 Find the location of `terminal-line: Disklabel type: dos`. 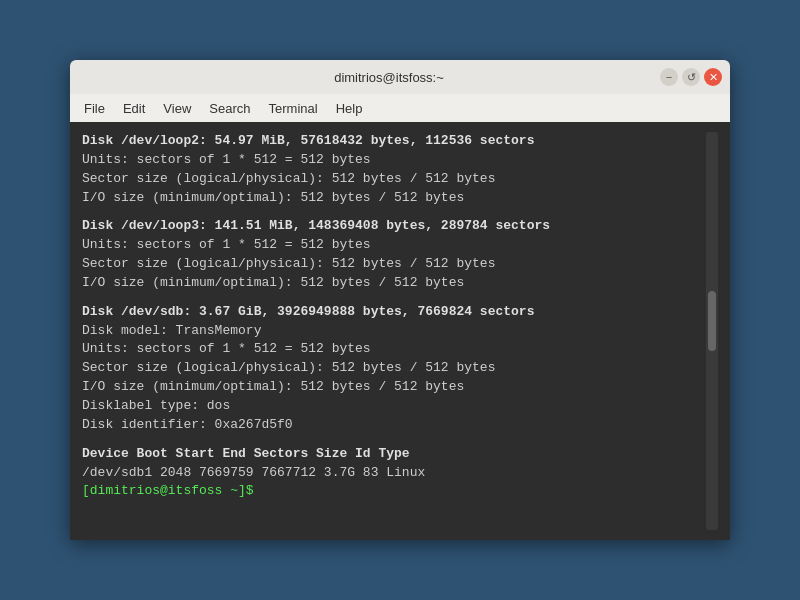

terminal-line: Disklabel type: dos is located at coordinates (392, 406).